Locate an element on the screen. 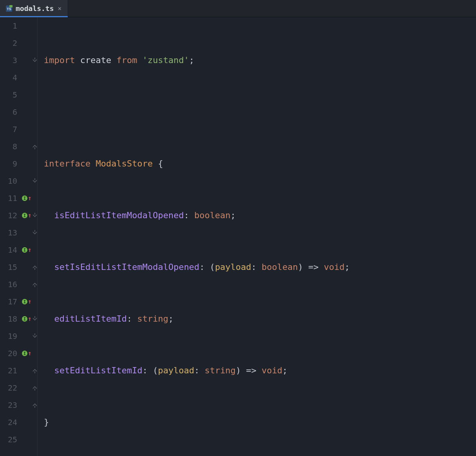  line-number: 11 is located at coordinates (9, 198).